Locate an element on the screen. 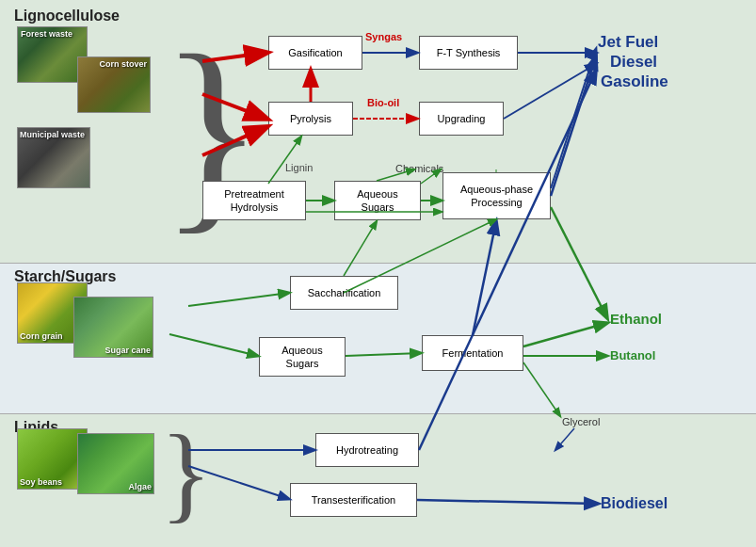 Image resolution: width=756 pixels, height=547 pixels. box-fermentation: Fermentation is located at coordinates (473, 353).